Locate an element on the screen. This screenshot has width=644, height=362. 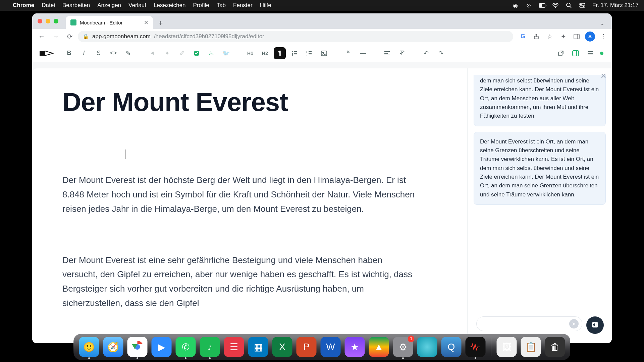
tab-close-icon: ✕ is located at coordinates (146, 23).